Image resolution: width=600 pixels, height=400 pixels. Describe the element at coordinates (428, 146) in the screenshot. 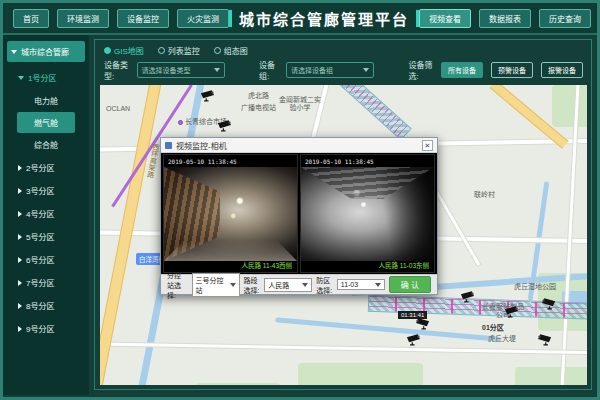

I see `close-icon: ✕` at that location.